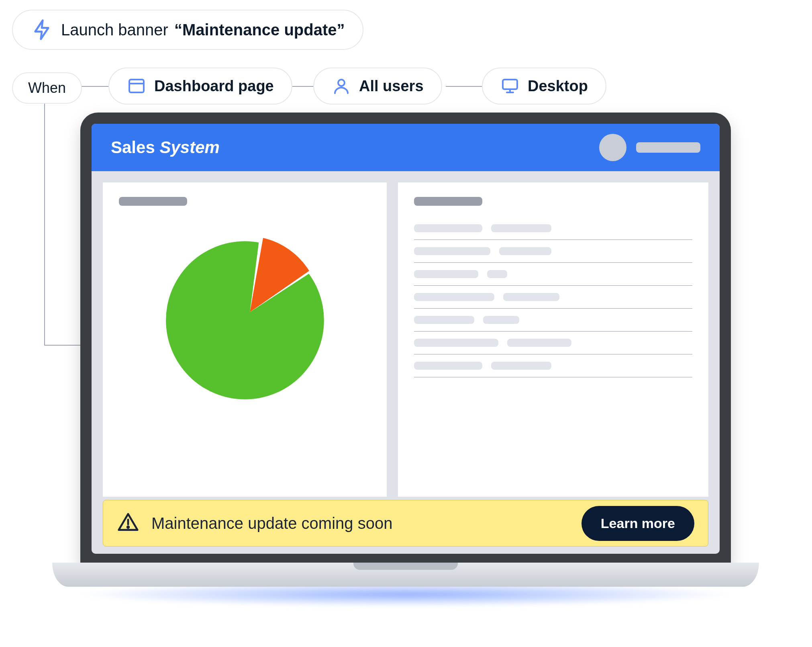 The height and width of the screenshot is (647, 812). What do you see at coordinates (544, 86) in the screenshot?
I see `device-pill: Desktop` at bounding box center [544, 86].